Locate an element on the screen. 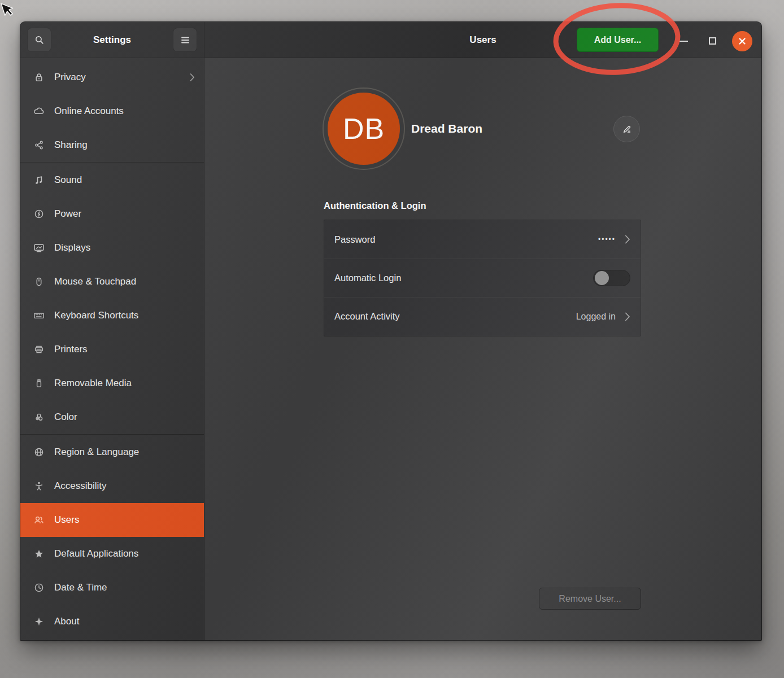 This screenshot has width=784, height=678. search-button is located at coordinates (40, 40).